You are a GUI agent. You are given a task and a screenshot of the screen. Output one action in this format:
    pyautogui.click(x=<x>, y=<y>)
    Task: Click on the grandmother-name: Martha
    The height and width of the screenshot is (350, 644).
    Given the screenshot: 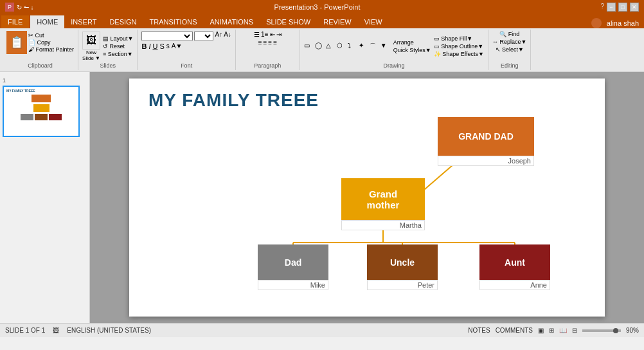 What is the action you would take?
    pyautogui.click(x=383, y=225)
    